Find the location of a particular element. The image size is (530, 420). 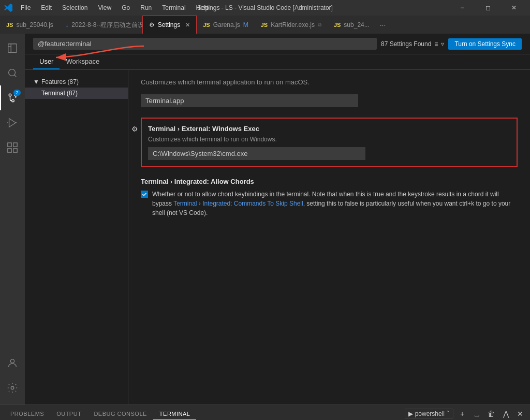

title-main: Windows Exec is located at coordinates (236, 128).